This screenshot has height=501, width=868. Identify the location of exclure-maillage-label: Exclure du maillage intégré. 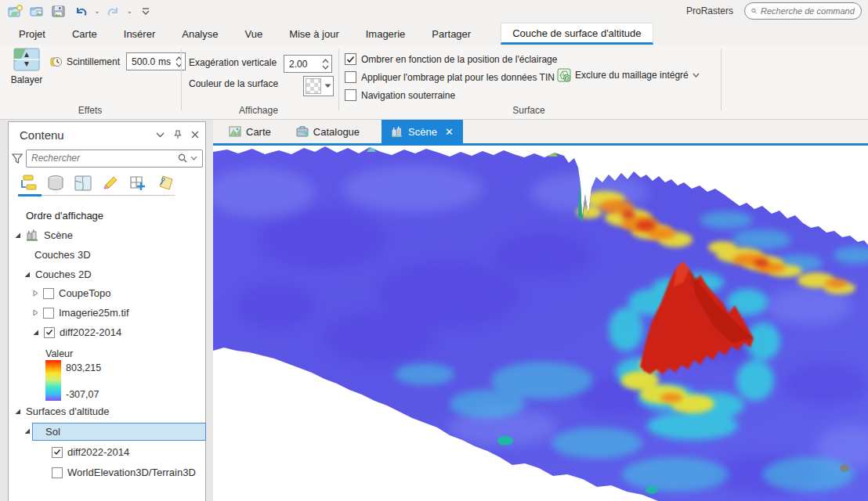
(631, 75).